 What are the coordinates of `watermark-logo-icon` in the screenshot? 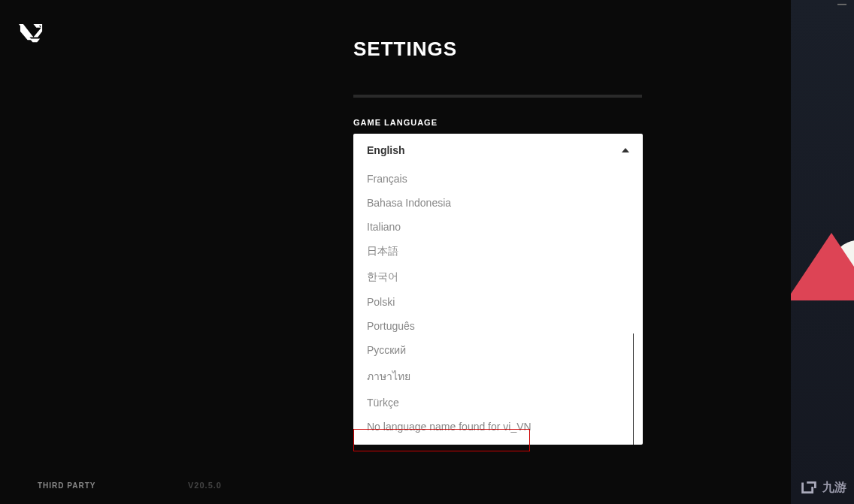 It's located at (809, 487).